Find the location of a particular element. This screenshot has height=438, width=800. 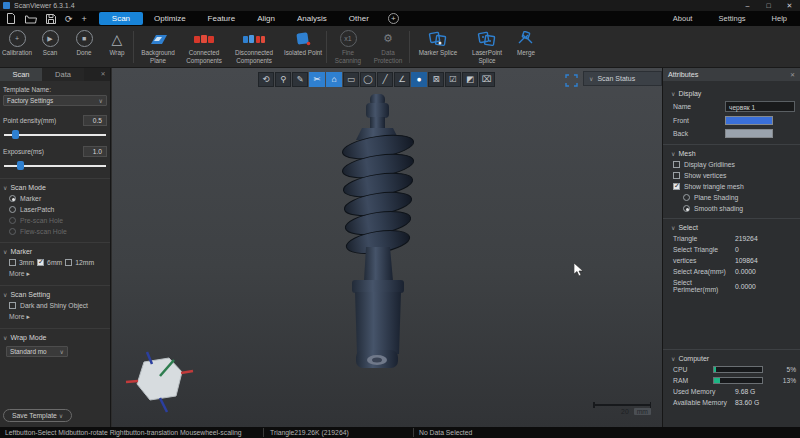

more-arrow-icon: ▸ is located at coordinates (28, 316).